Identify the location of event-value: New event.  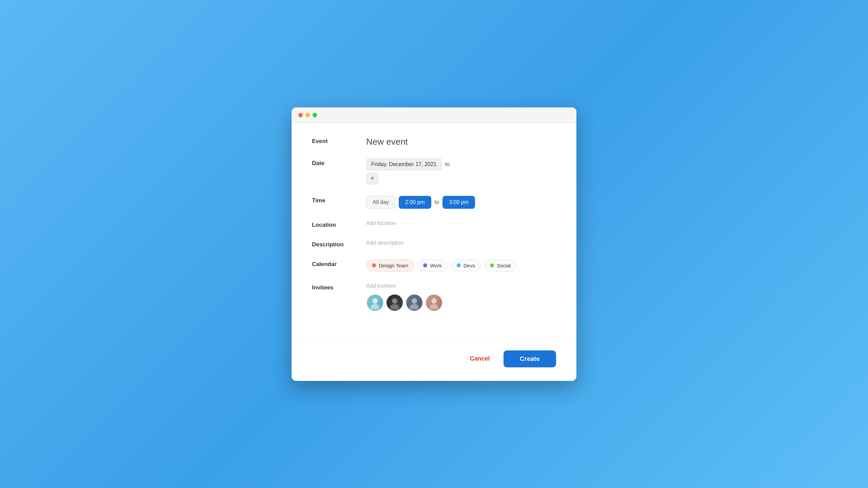
(461, 142).